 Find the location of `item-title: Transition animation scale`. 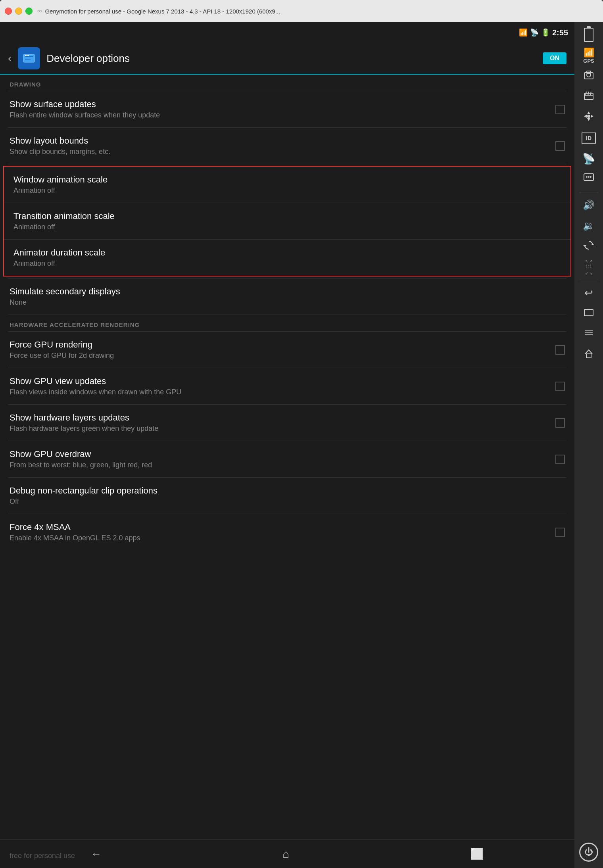

item-title: Transition animation scale is located at coordinates (287, 216).